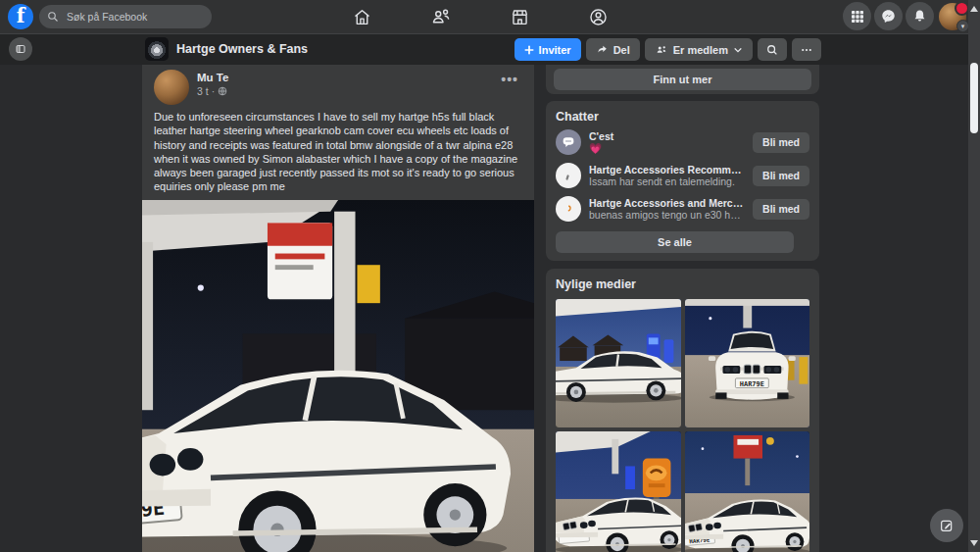 The height and width of the screenshot is (552, 980). I want to click on recent-media-title: Nylige medier, so click(682, 284).